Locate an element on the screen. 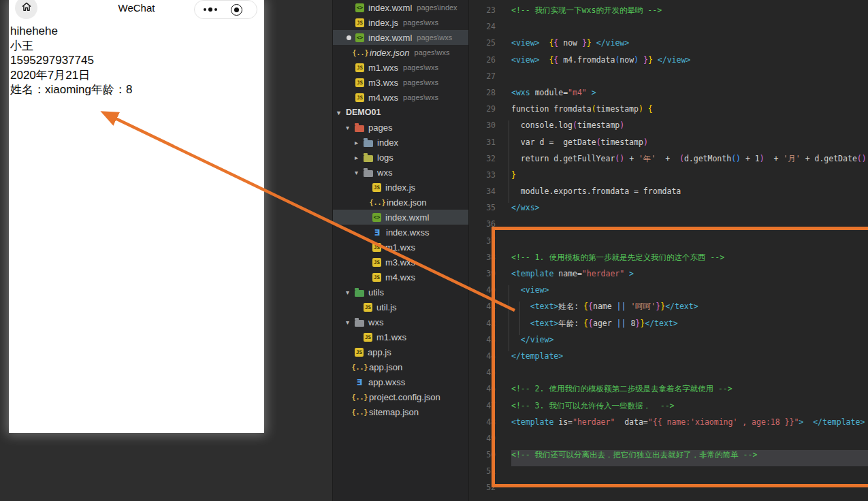 The height and width of the screenshot is (501, 868). line-number-40: 40 is located at coordinates (482, 293).